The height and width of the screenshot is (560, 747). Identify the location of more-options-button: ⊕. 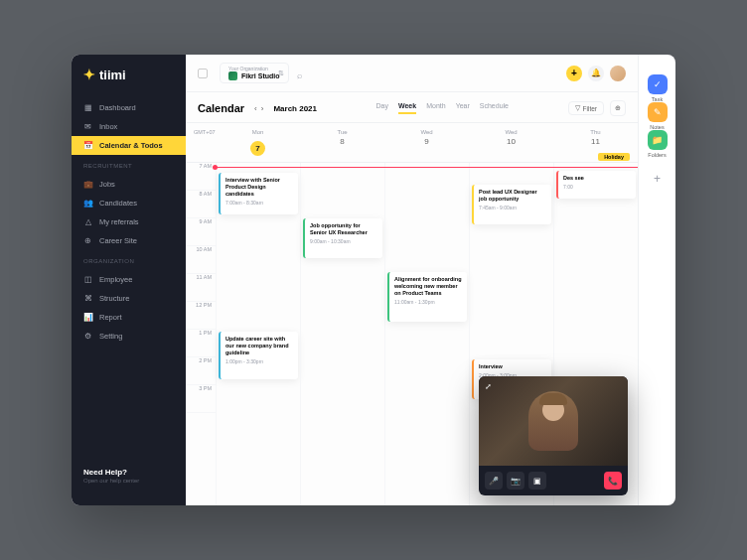
(618, 108).